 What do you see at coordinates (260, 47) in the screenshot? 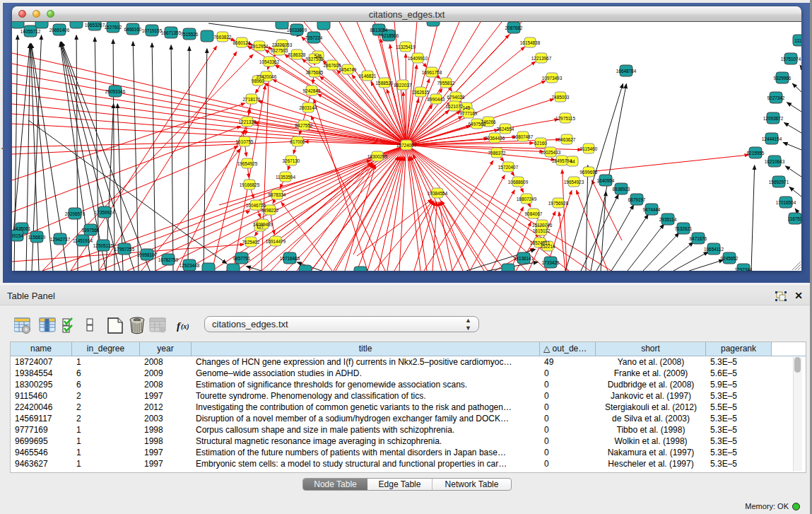
I see `svg-text: 8912954` at bounding box center [260, 47].